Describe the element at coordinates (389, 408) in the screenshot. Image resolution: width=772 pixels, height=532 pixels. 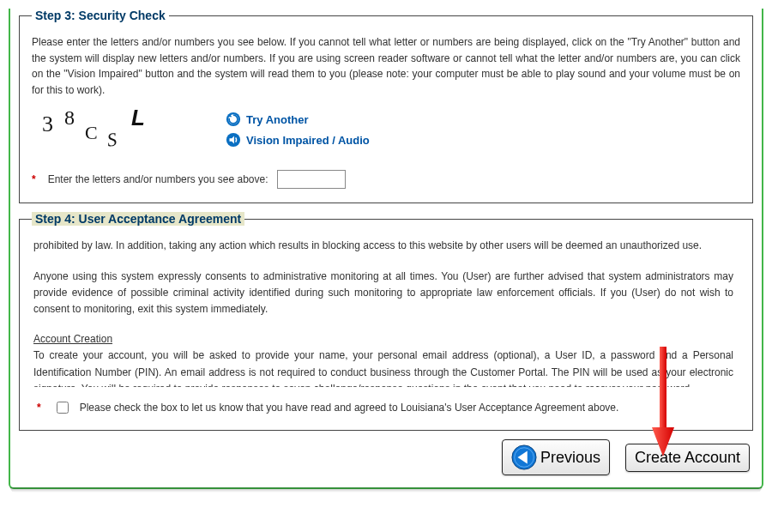
I see `accept-row: * Please check the box to let us know th…` at that location.